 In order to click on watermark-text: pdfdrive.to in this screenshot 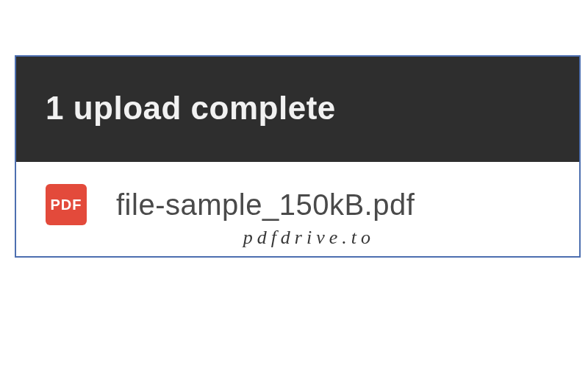, I will do `click(309, 238)`.